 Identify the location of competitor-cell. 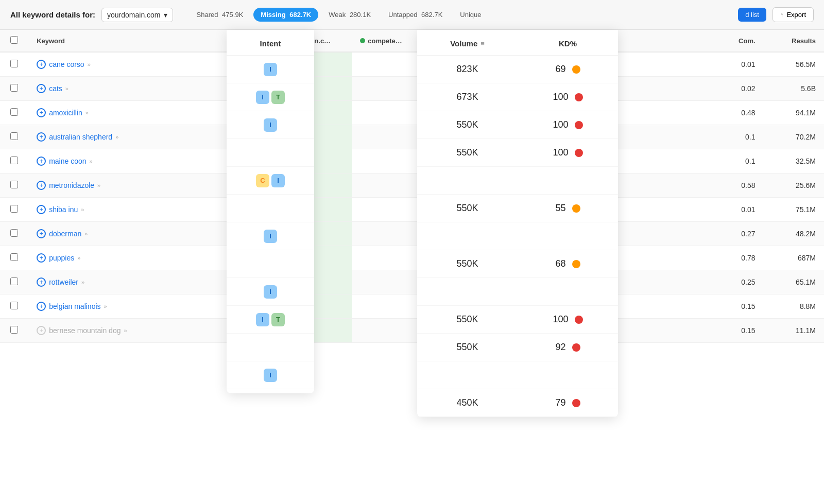
(386, 210).